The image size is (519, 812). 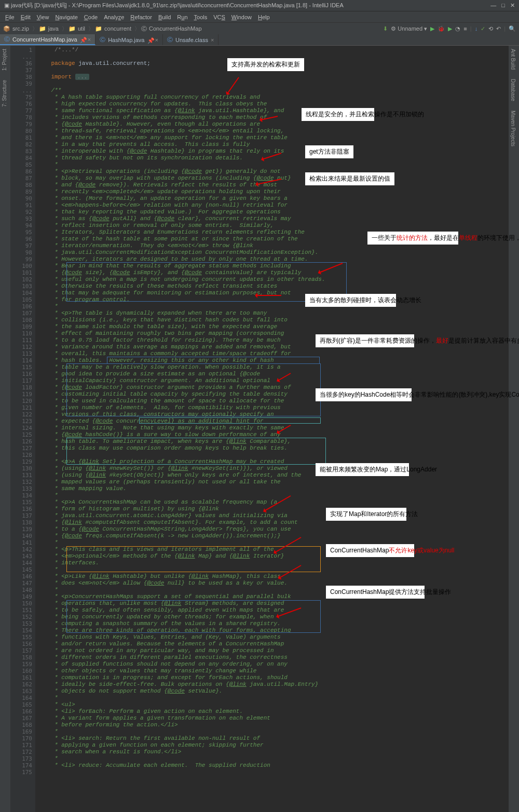 What do you see at coordinates (182, 17) in the screenshot?
I see `menu-run: Run` at bounding box center [182, 17].